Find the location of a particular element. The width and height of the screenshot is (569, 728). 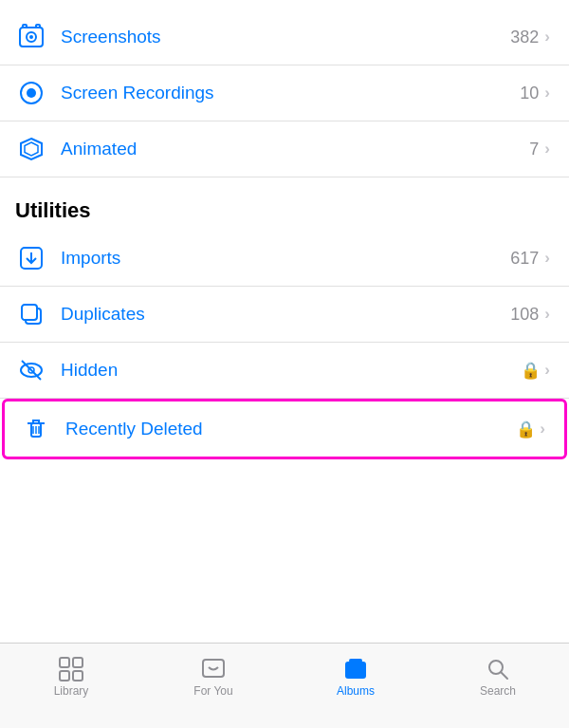

imports-count: 617 is located at coordinates (524, 258).